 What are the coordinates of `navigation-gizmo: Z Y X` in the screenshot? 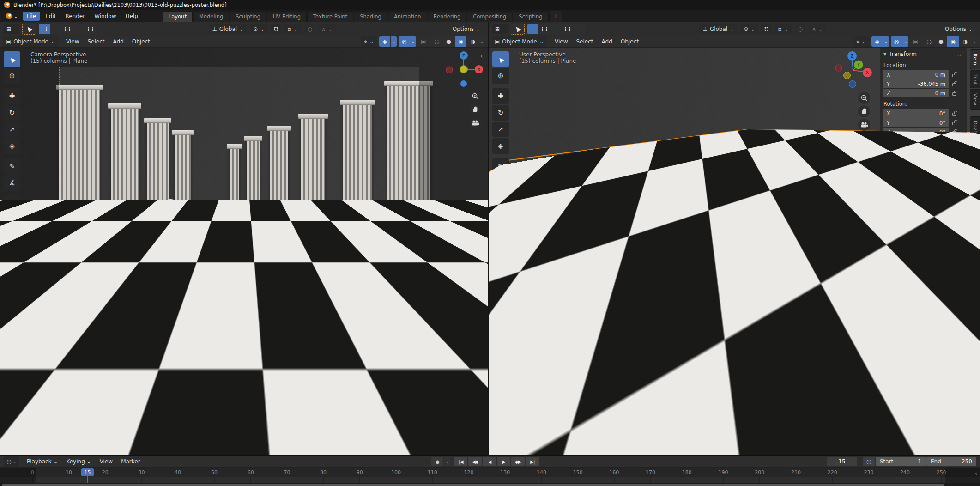 It's located at (853, 71).